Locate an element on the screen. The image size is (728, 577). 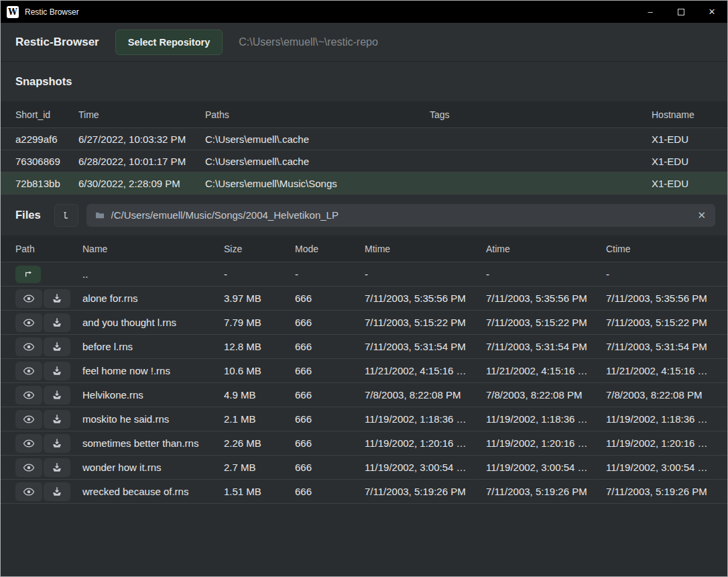
file-mtime: 11/21/2002, 4:15:16 … is located at coordinates (425, 370).